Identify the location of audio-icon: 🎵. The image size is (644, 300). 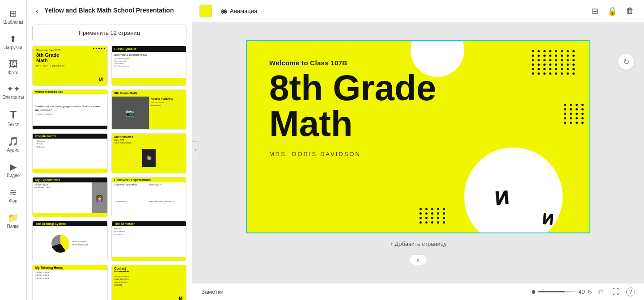
(13, 141).